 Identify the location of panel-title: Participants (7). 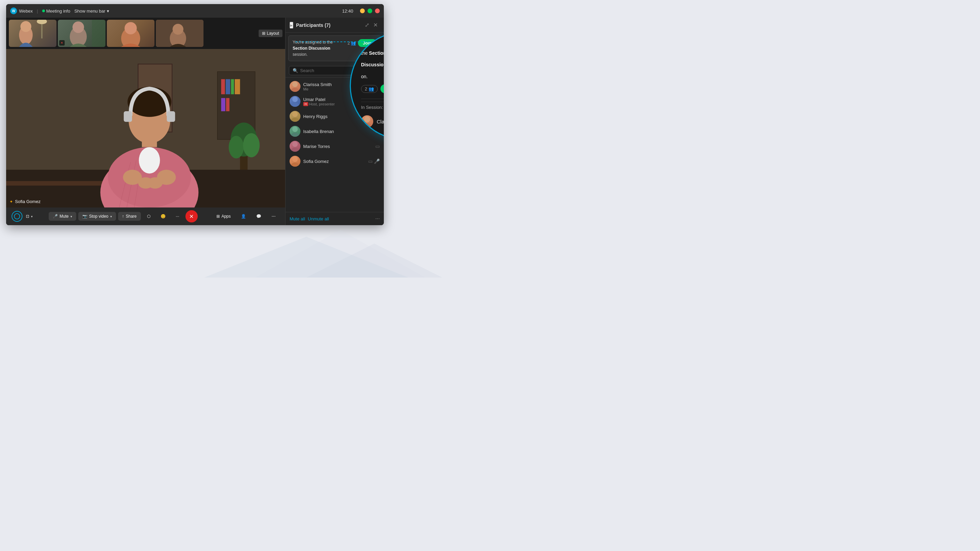
(329, 25).